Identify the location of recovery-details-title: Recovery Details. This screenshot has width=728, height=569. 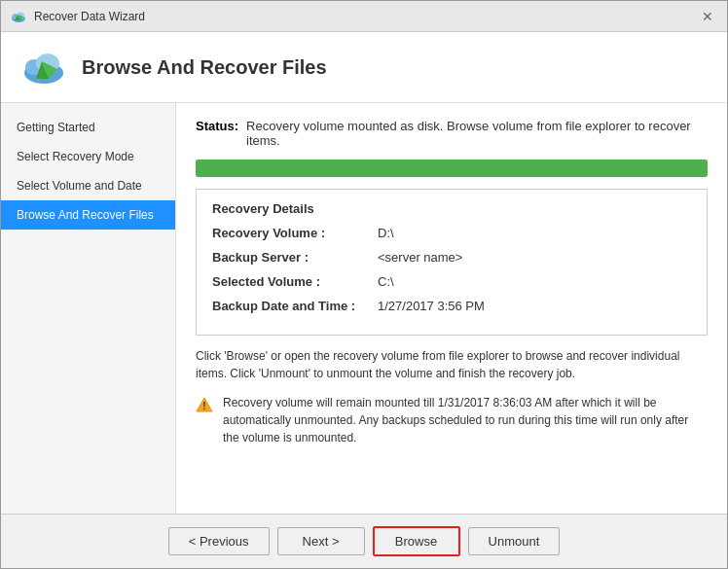
(452, 208).